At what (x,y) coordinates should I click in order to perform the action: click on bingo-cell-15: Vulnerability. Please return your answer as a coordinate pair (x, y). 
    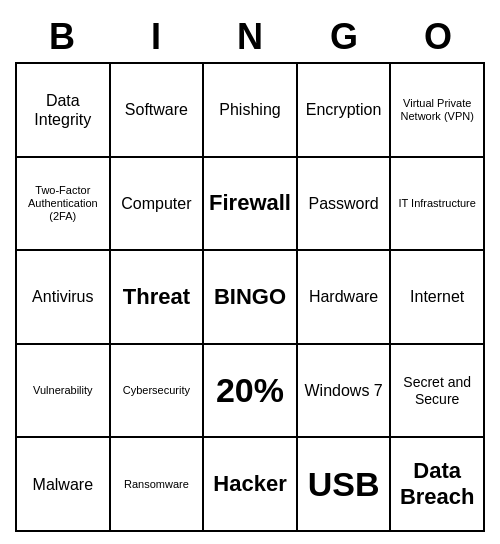
    Looking at the image, I should click on (64, 392).